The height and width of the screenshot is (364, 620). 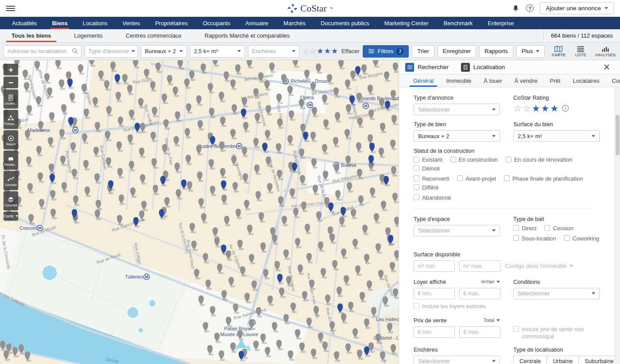 What do you see at coordinates (11, 99) in the screenshot?
I see `localiser-button: Localis...` at bounding box center [11, 99].